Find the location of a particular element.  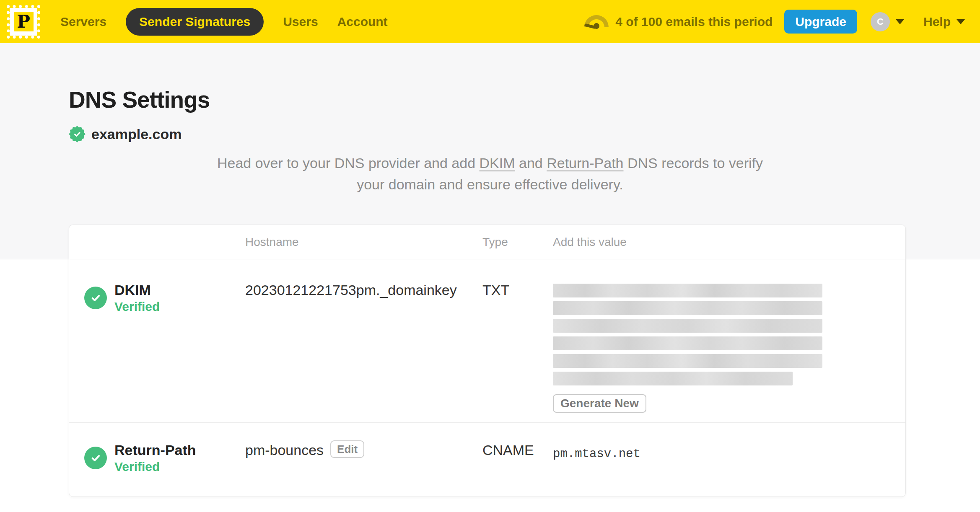

record-title-block: DKIM Verified is located at coordinates (137, 298).